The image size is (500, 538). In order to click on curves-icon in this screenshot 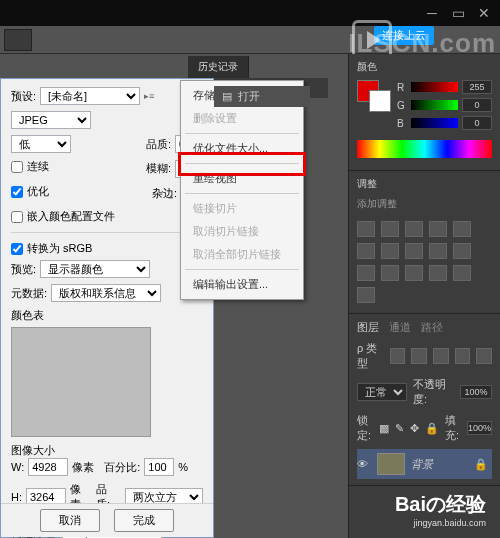, I will do `click(414, 229)`.